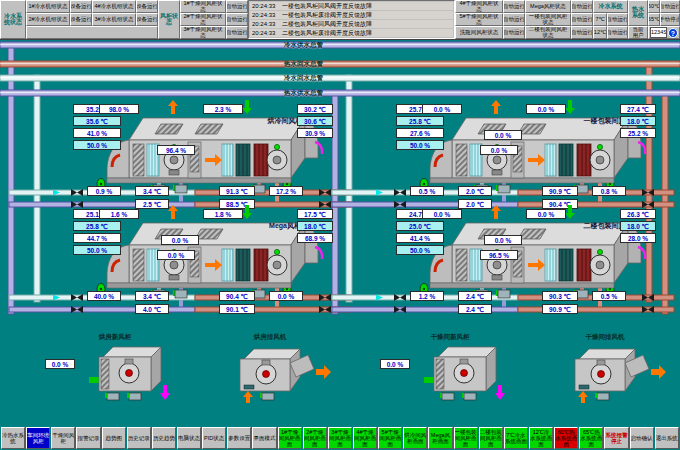  Describe the element at coordinates (566, 438) in the screenshot. I see `toolbar-button: 60℃热水系统画面` at that location.